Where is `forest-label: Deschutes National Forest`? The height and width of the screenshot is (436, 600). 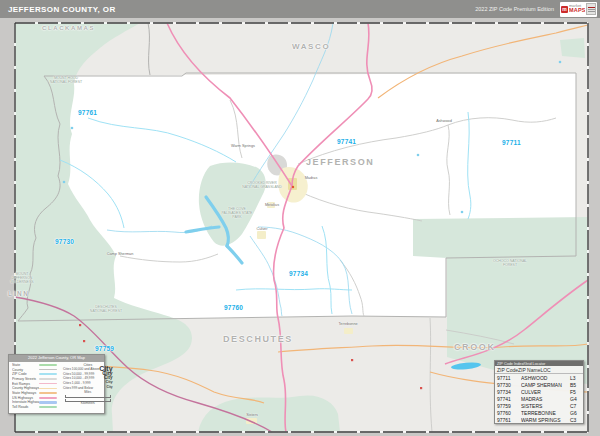 forest-label: Deschutes National Forest is located at coordinates (106, 309).